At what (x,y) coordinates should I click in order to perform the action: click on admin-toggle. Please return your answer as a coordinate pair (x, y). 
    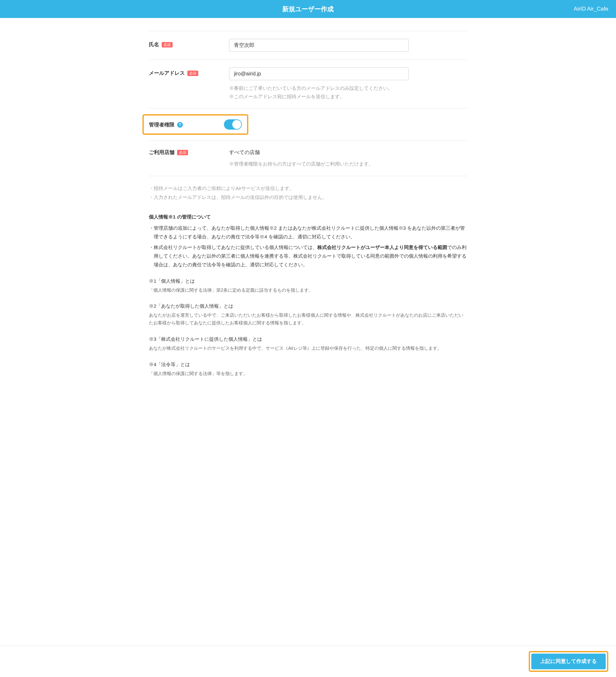
    Looking at the image, I should click on (233, 124).